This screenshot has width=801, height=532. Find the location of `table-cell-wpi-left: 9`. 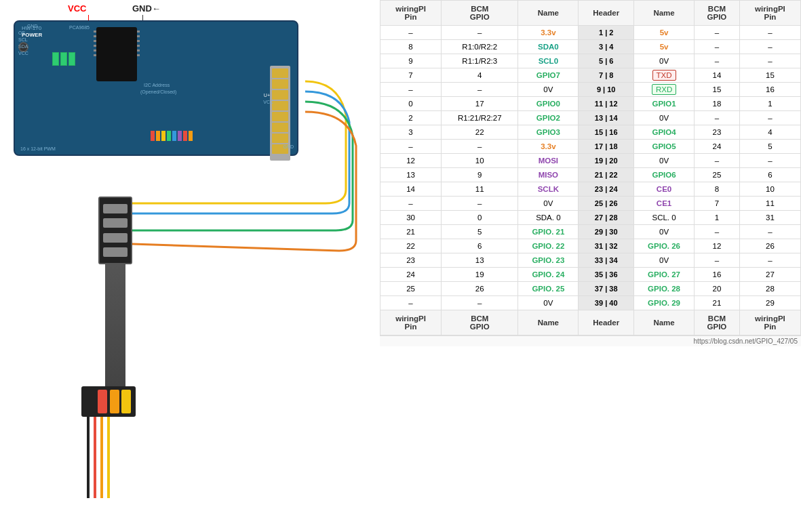

table-cell-wpi-left: 9 is located at coordinates (411, 61).